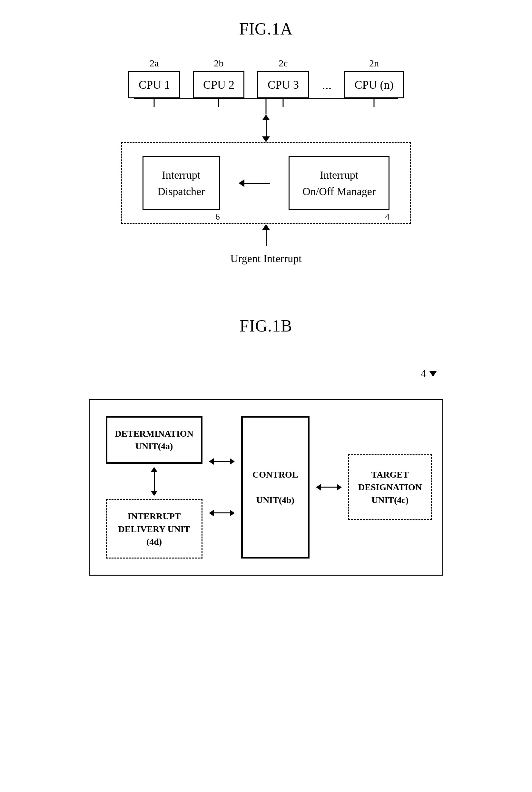  I want to click on fig1b-main-row: DETERMINATION UNIT(4a) INTERRUPT DELIVER…, so click(266, 487).